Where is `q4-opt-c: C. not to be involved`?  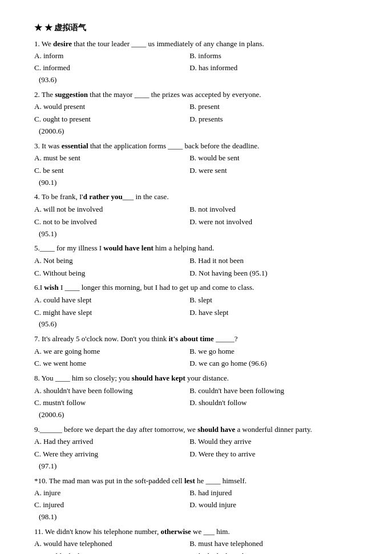 q4-opt-c: C. not to be involved is located at coordinates (112, 223).